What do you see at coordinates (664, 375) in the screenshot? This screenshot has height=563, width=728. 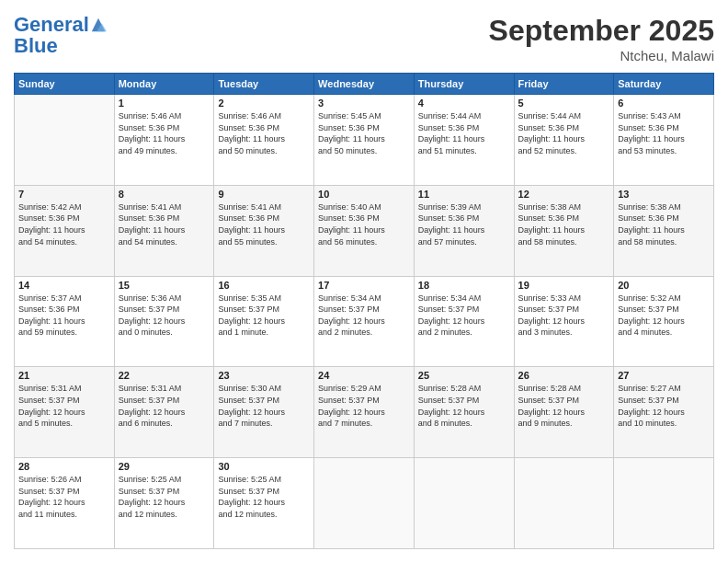 I see `day-number: 27` at bounding box center [664, 375].